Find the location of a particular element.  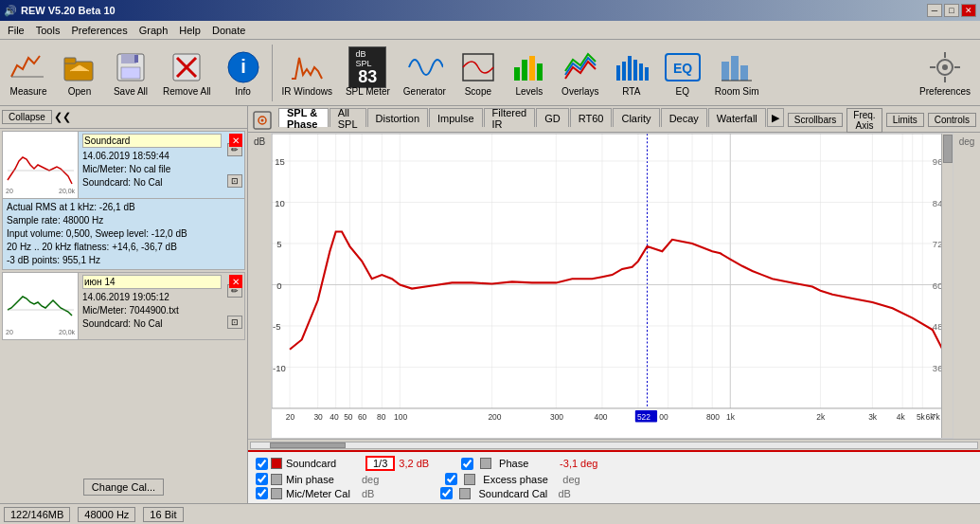

limits-button: Limits is located at coordinates (905, 119).